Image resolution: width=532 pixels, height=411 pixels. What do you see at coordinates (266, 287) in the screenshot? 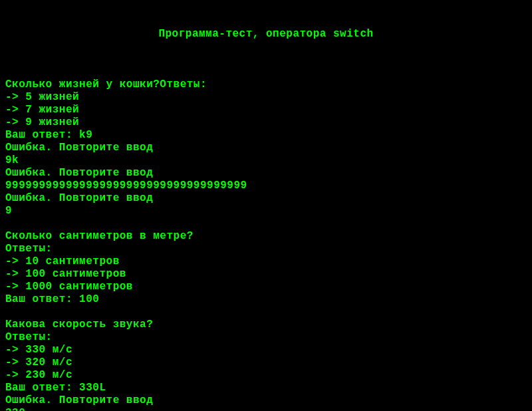
I see `console-line: -> 1000 сантиметров` at bounding box center [266, 287].